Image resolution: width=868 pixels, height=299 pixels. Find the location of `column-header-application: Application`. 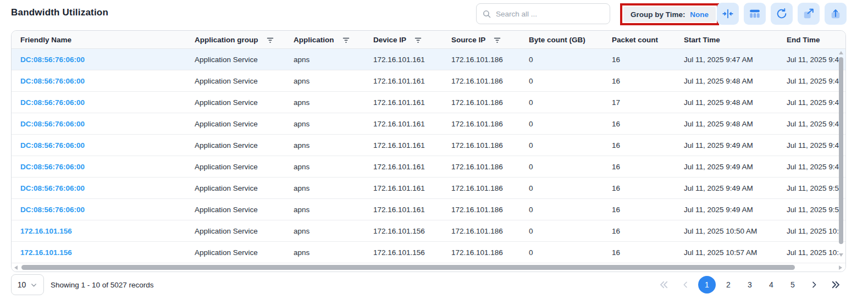

column-header-application: Application is located at coordinates (333, 40).